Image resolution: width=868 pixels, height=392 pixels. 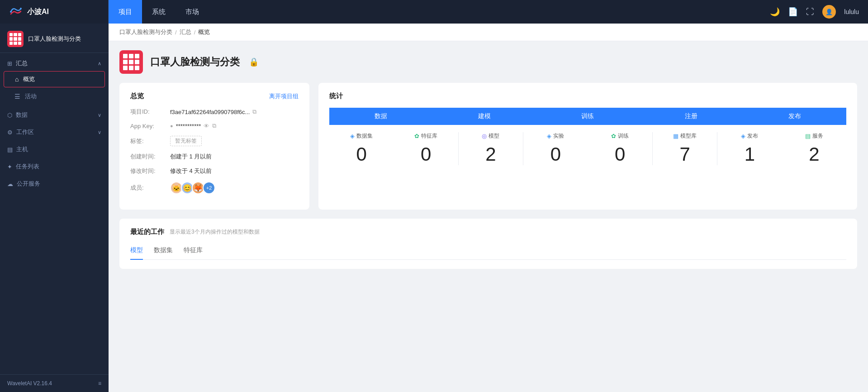 I want to click on stats-tabs: 数据 建模 训练 注册 发布, so click(x=588, y=116).